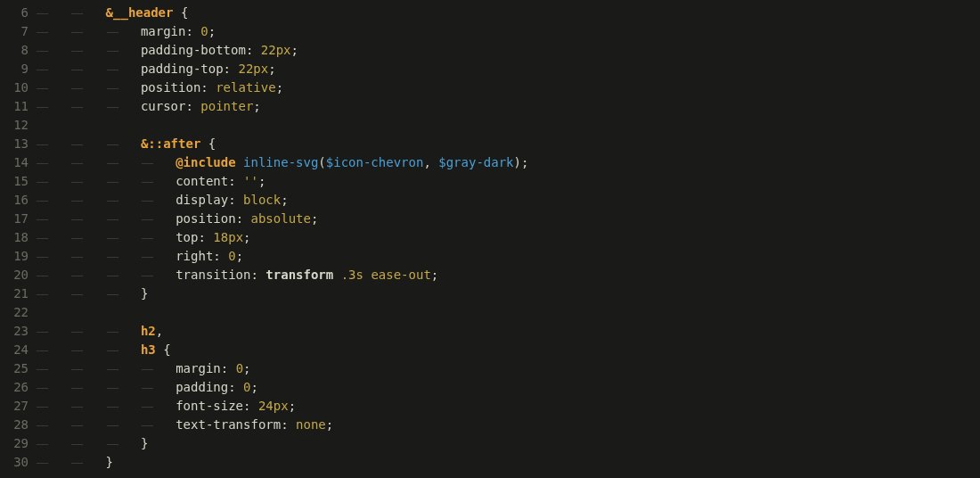 Image resolution: width=980 pixels, height=478 pixels. What do you see at coordinates (14, 294) in the screenshot?
I see `line-number: 21` at bounding box center [14, 294].